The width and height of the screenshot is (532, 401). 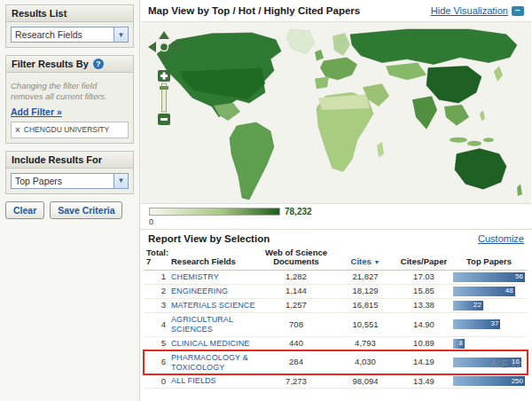 I want to click on top-papers-cell: 22, so click(x=489, y=305).